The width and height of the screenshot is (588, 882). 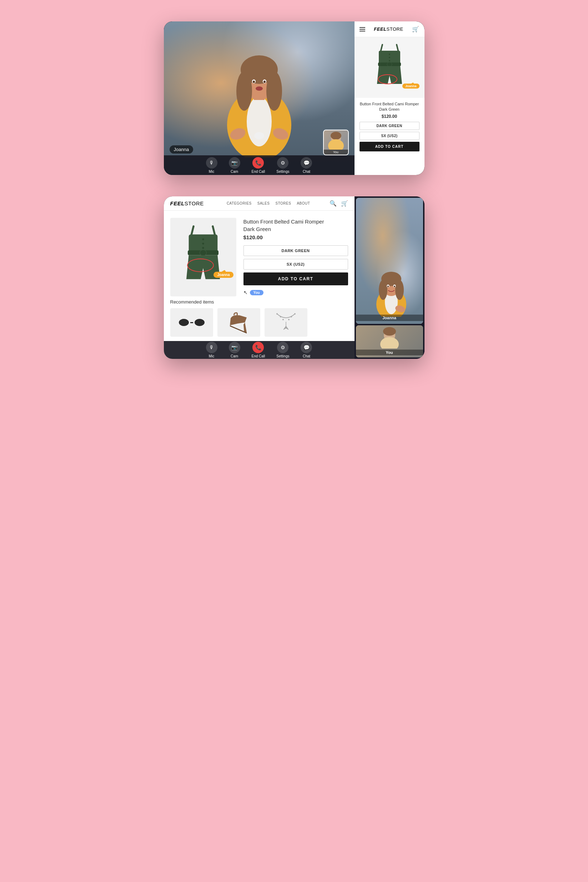 I want to click on nav-logo: FEELSTORE, so click(x=187, y=203).